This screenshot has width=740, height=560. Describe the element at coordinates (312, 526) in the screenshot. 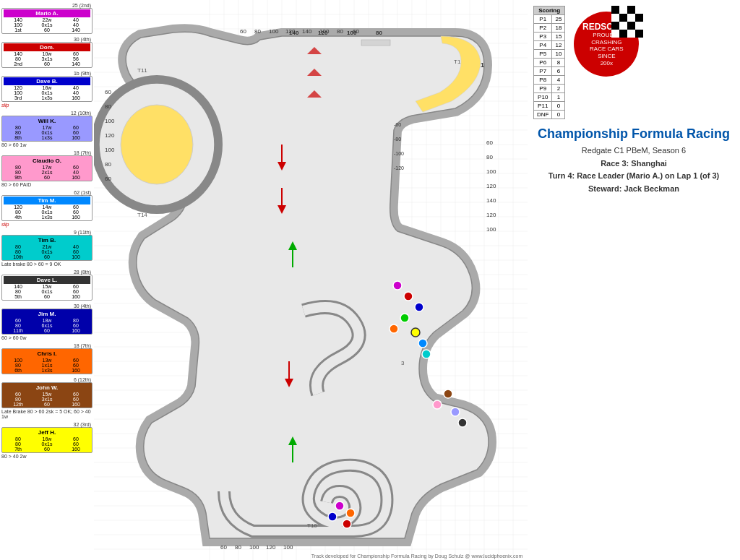

I see `svg-text: T16` at that location.